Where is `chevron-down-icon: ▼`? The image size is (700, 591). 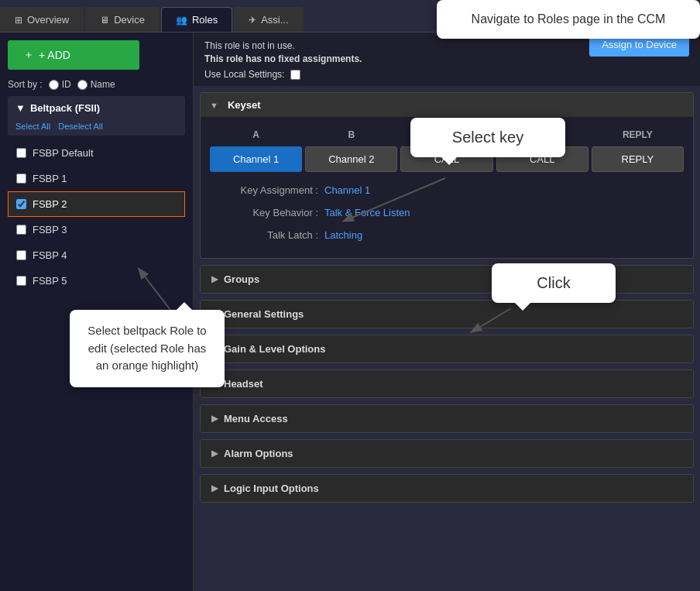 chevron-down-icon: ▼ is located at coordinates (20, 108).